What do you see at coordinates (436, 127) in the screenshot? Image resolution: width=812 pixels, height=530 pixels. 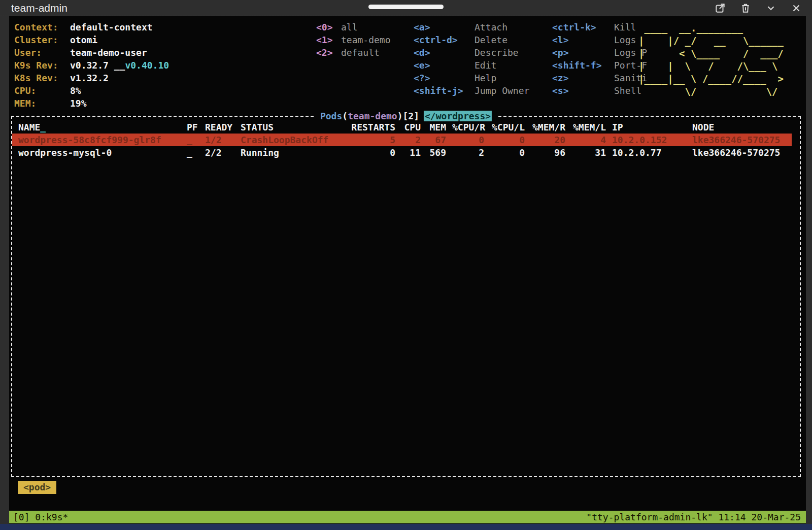 I see `column-header-mem: MEM` at bounding box center [436, 127].